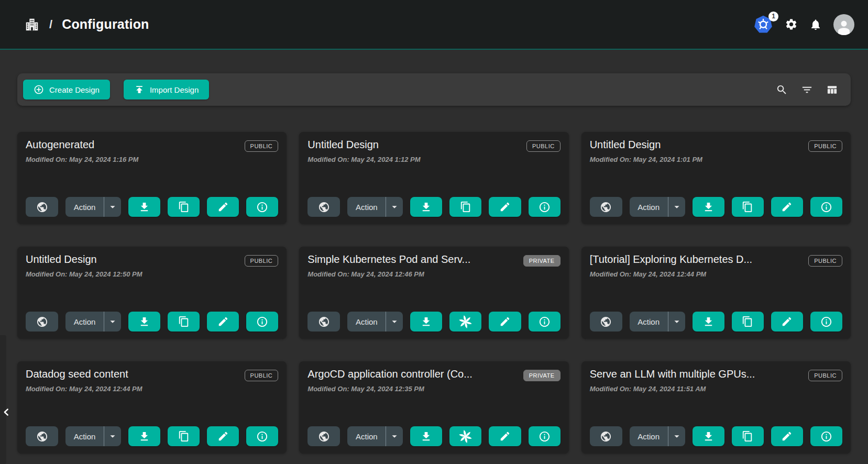 This screenshot has height=464, width=868. Describe the element at coordinates (708, 437) in the screenshot. I see `download-icon` at that location.